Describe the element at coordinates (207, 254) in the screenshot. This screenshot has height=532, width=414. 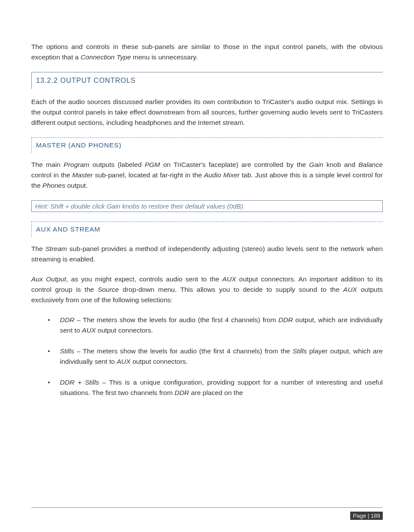
I see `stream-paragraph: The Stream sub-panel provides a method o…` at that location.